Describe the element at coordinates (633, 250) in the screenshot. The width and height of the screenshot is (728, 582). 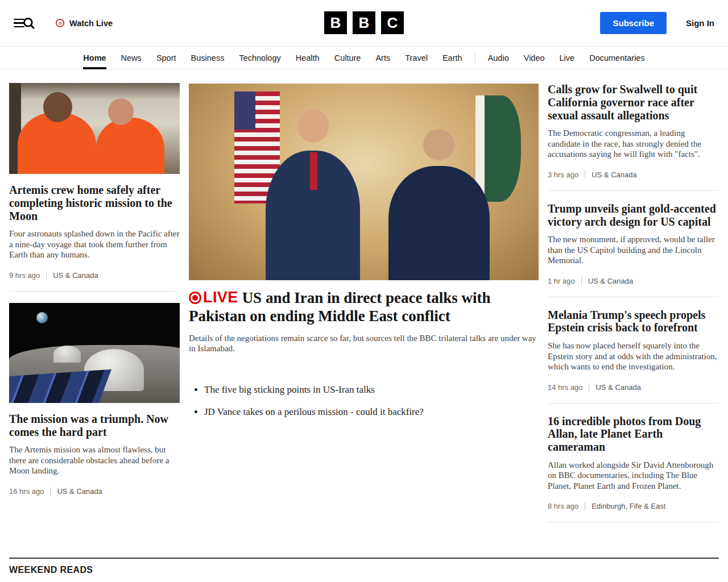
I see `article-summary: The new monument, if approved, would be …` at that location.